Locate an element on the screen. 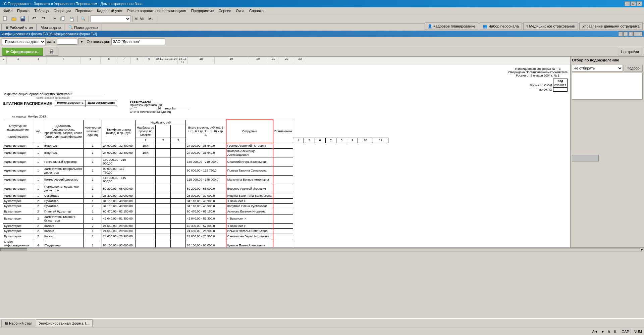 This screenshot has height=335, width=644. menu-enterprise: Предприятие is located at coordinates (203, 11).